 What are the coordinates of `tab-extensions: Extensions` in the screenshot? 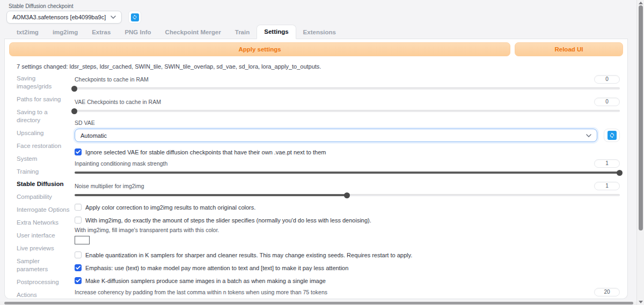 It's located at (320, 32).